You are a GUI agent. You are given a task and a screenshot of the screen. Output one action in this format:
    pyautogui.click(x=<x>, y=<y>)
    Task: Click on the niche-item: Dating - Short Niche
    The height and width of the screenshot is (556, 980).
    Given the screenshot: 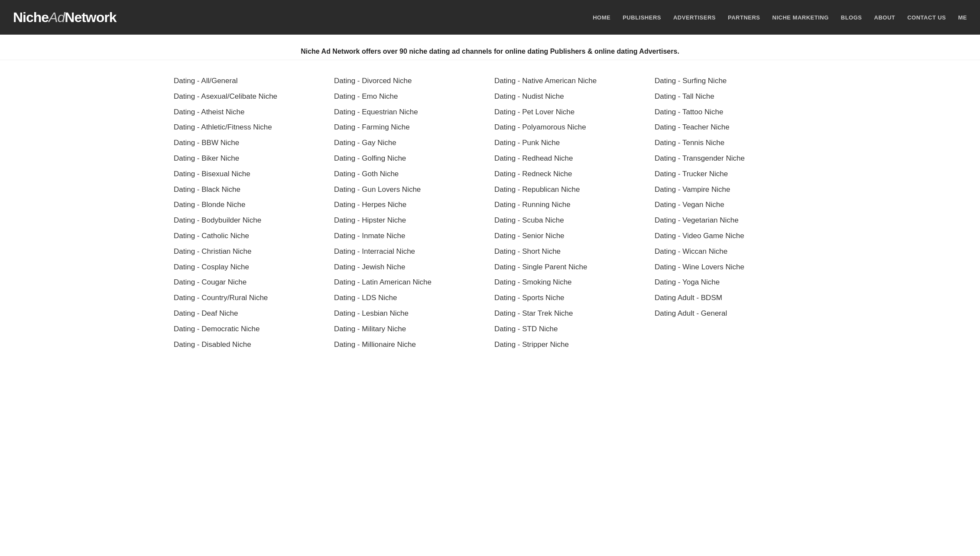 What is the action you would take?
    pyautogui.click(x=570, y=252)
    